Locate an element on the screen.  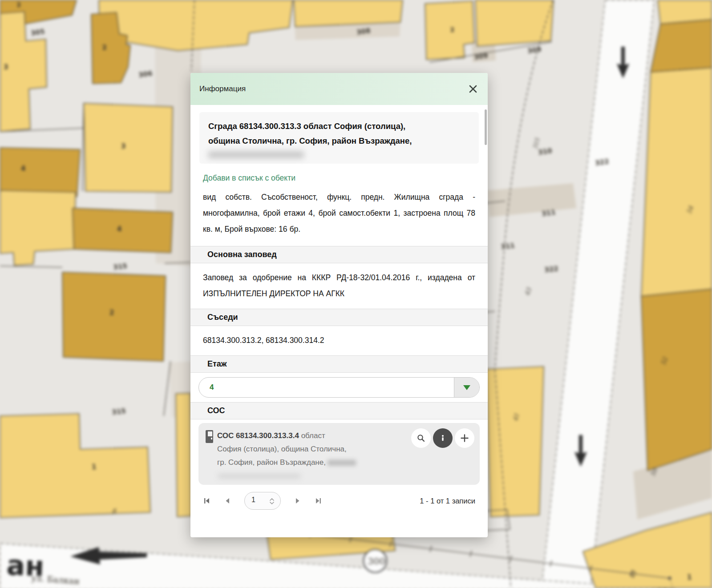
plus-icon is located at coordinates (465, 438).